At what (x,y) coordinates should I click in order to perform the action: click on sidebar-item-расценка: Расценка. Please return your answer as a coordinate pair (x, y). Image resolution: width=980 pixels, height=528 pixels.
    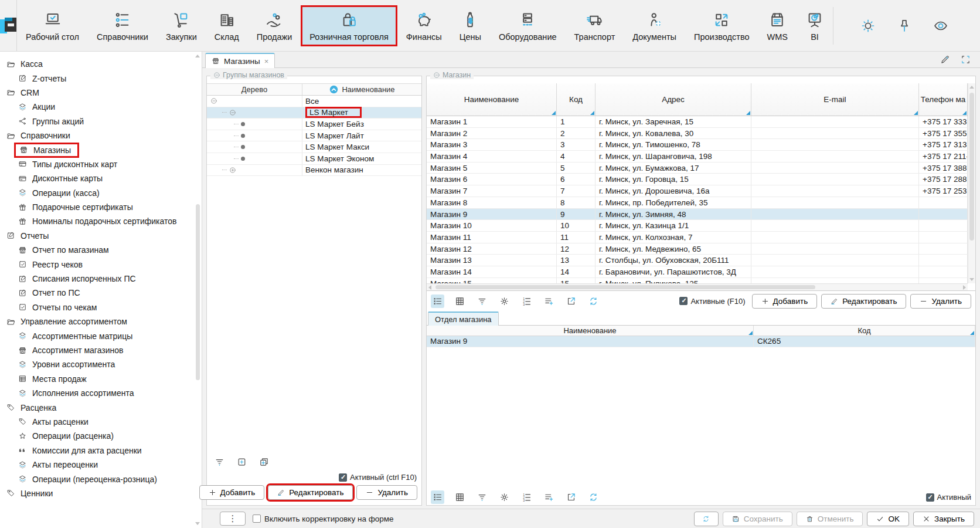
    Looking at the image, I should click on (101, 407).